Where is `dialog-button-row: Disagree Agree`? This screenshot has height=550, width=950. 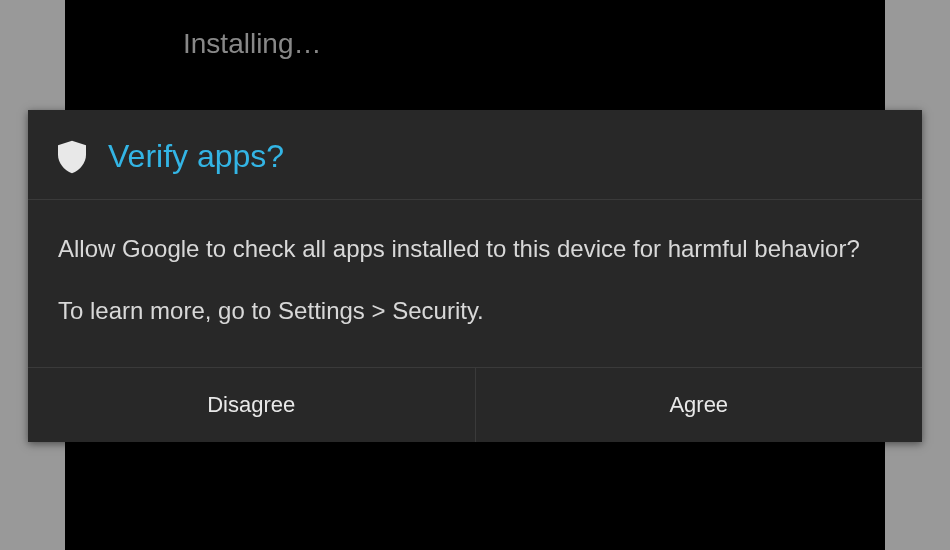
dialog-button-row: Disagree Agree is located at coordinates (475, 404).